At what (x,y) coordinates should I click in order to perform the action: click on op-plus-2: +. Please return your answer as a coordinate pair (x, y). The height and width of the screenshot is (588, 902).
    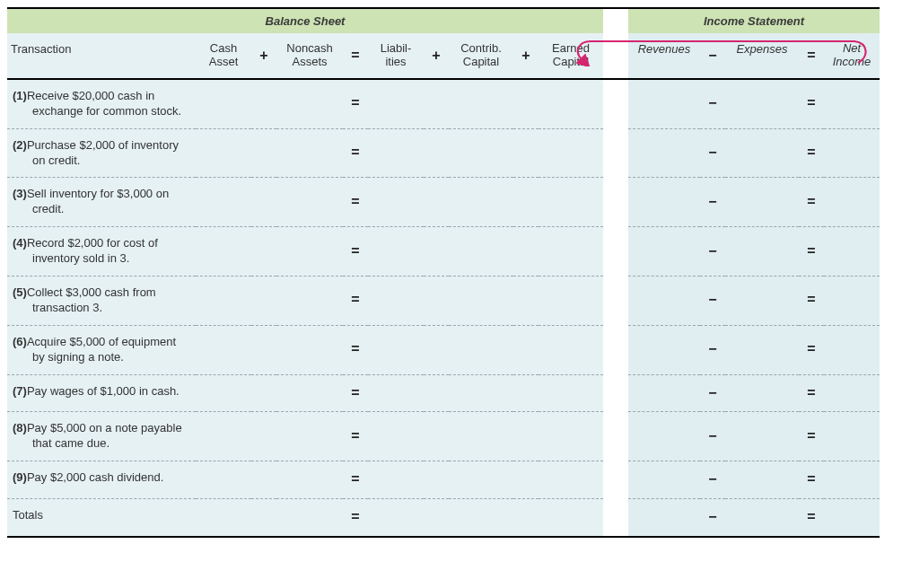
    Looking at the image, I should click on (436, 57).